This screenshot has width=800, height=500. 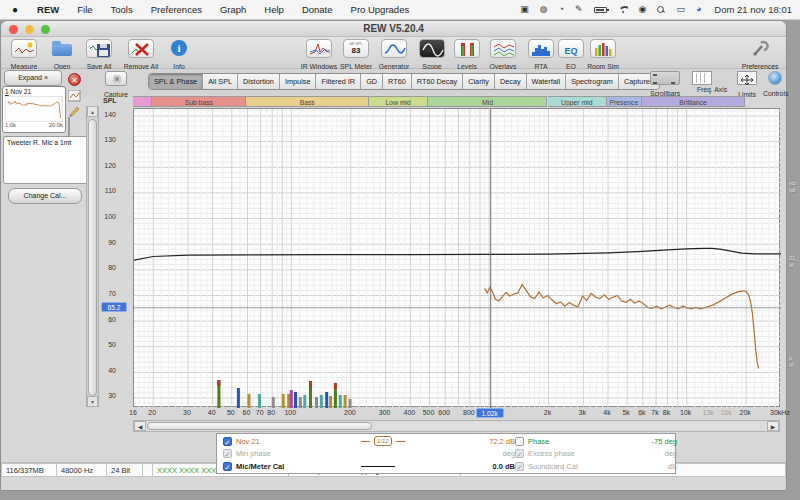 I want to click on edit-pencil-icon, so click(x=74, y=109).